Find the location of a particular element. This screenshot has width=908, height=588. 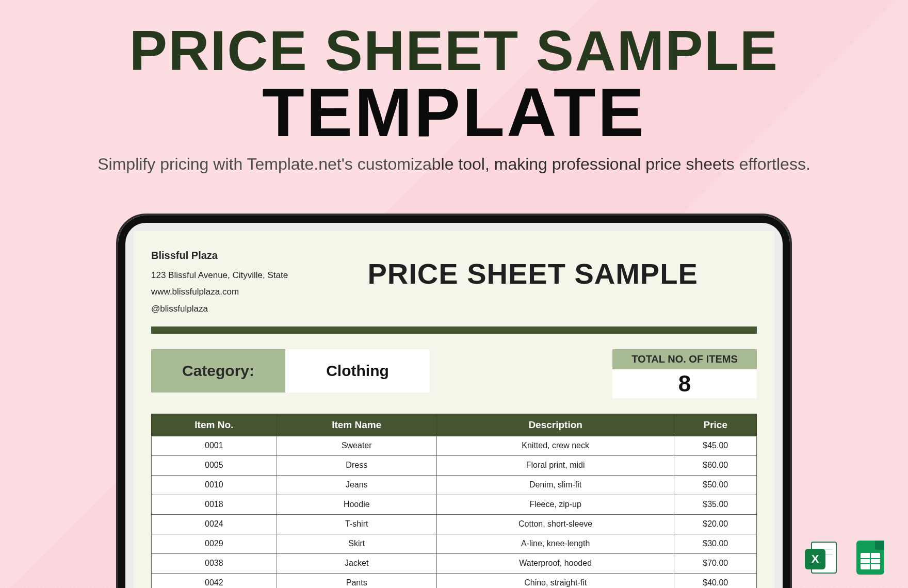

table-row: 0018HoodieFleece, zip-up$35.00 is located at coordinates (454, 504).